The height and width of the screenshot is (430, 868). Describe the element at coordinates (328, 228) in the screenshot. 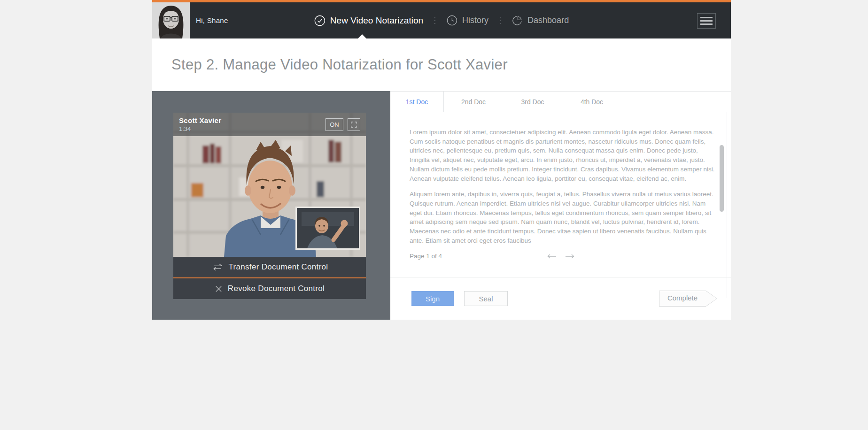

I see `self-view-video` at that location.